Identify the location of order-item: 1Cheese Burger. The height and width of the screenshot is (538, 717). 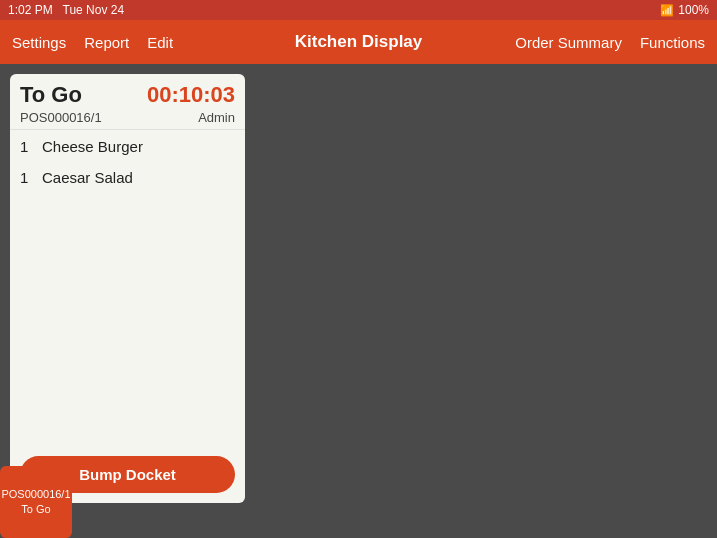
(128, 146).